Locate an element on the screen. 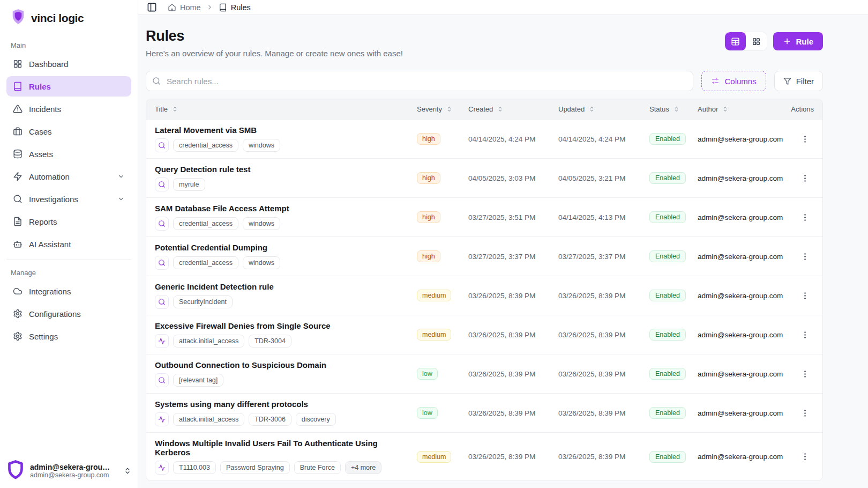  table-row: Generic Incident Detection ruleSecurityI… is located at coordinates (484, 295).